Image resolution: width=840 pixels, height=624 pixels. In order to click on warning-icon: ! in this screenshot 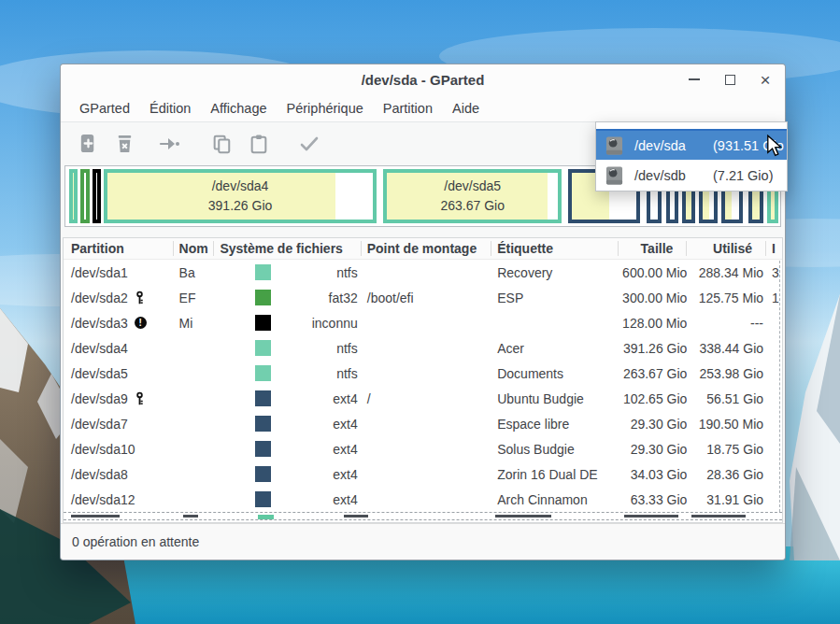, I will do `click(140, 323)`.